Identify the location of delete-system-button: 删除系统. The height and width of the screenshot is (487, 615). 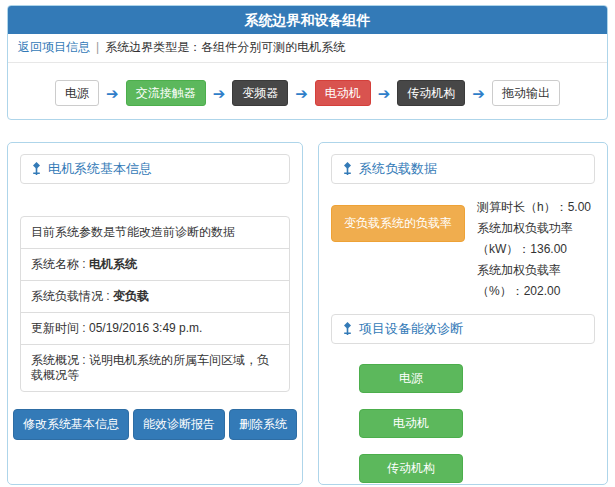
(263, 424).